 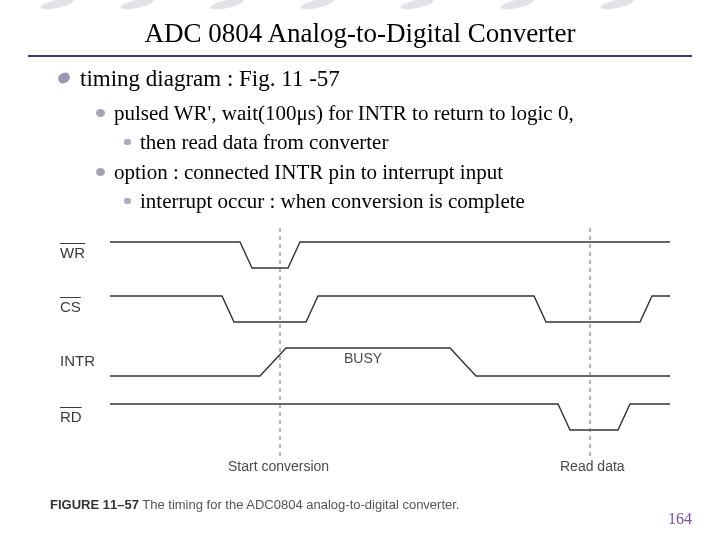 I want to click on figure-caption-lead: FIGURE 11–57, so click(x=94, y=504).